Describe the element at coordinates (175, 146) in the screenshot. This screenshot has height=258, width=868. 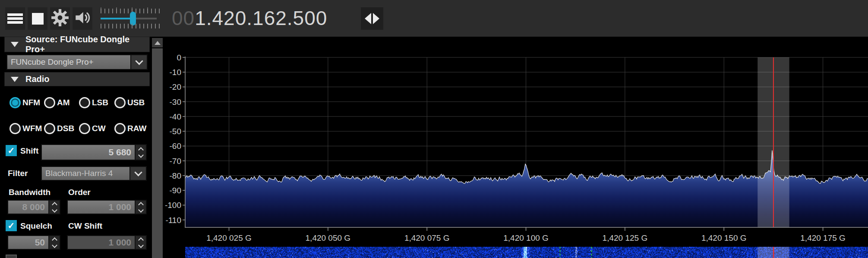
I see `svg-text: -60` at that location.